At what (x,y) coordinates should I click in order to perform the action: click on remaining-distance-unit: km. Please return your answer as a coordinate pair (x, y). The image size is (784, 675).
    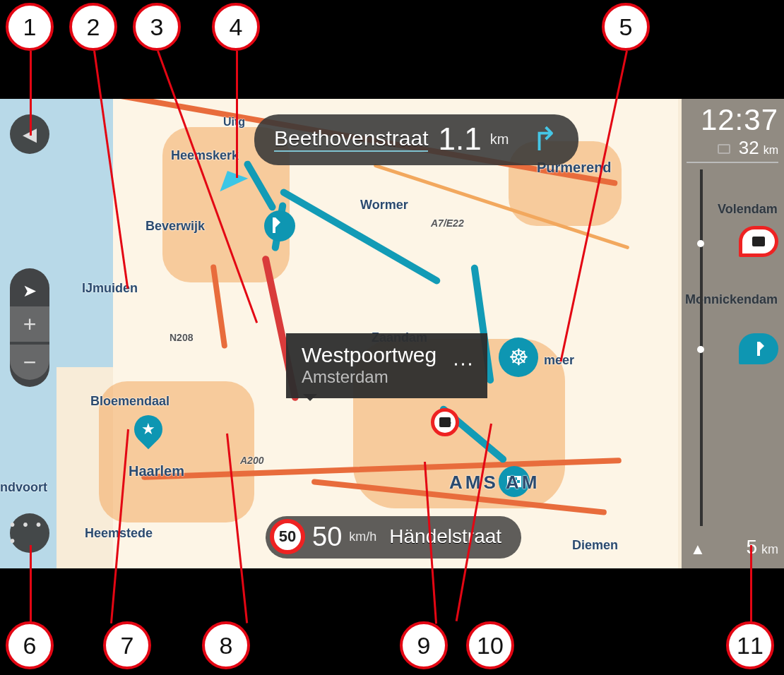
    Looking at the image, I should click on (771, 150).